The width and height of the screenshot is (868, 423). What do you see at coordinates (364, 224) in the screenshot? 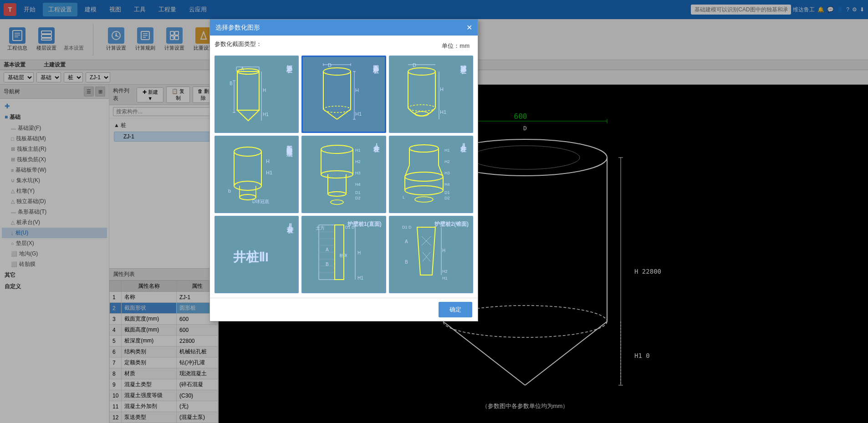
I see `shape-label-support-pile-1: 护壁桩1(直面)` at bounding box center [364, 224].